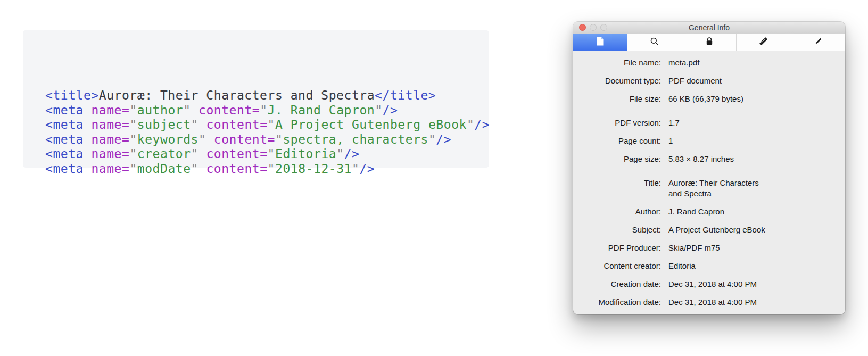 The height and width of the screenshot is (356, 868). I want to click on info-value: J. Rand Capron, so click(754, 212).